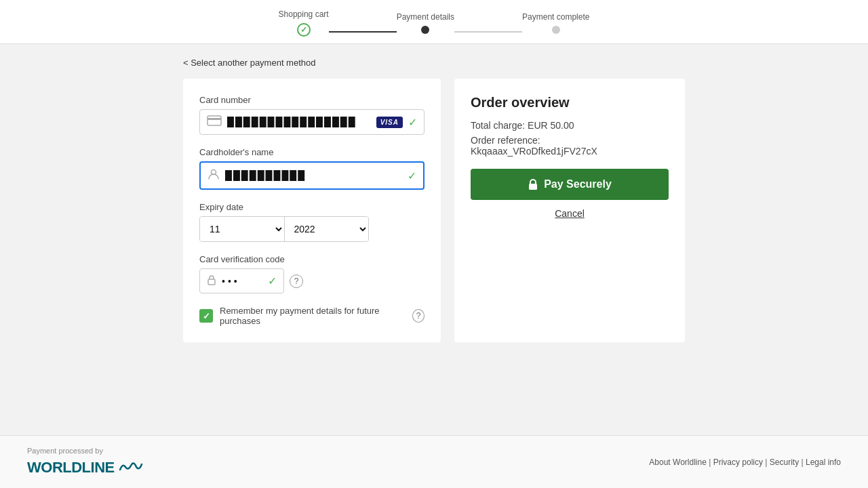  Describe the element at coordinates (426, 23) in the screenshot. I see `step-payment-details: Payment details` at that location.